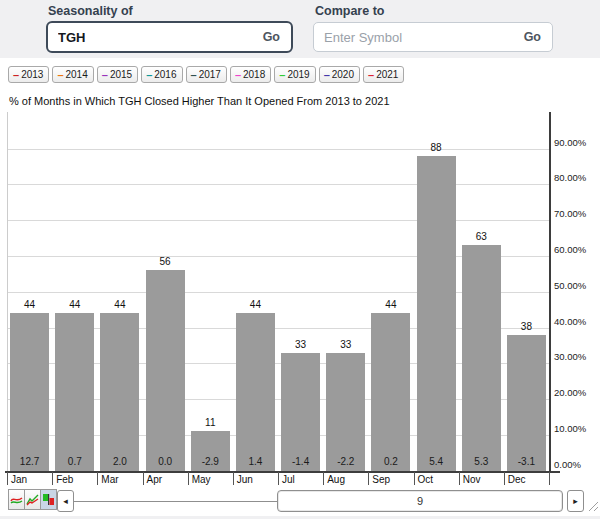 This screenshot has height=519, width=600. Describe the element at coordinates (570, 428) in the screenshot. I see `y-axis-tick-label: 10.00%` at that location.